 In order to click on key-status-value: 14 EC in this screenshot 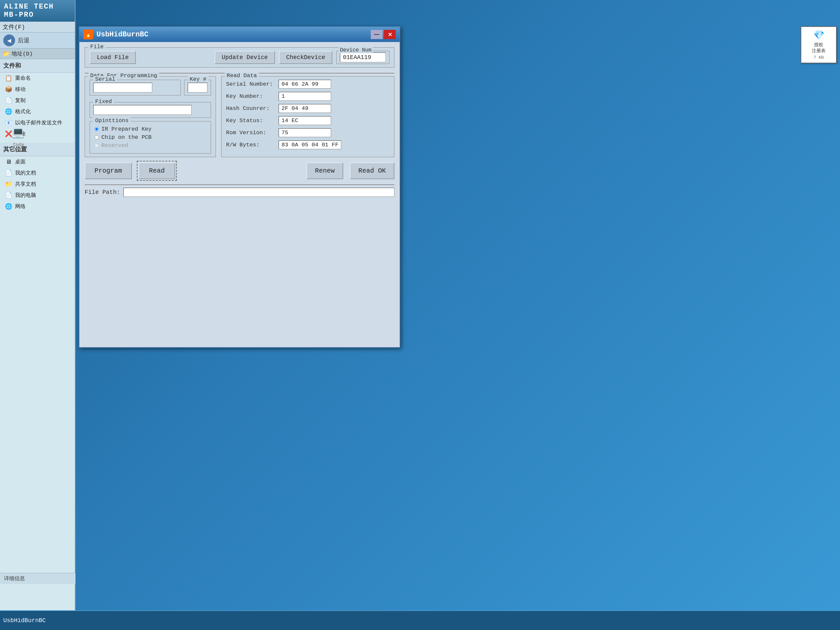, I will do `click(305, 121)`.